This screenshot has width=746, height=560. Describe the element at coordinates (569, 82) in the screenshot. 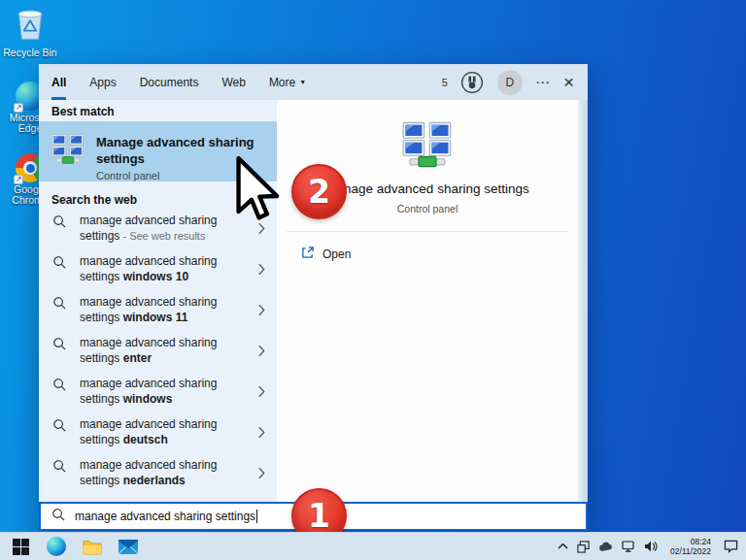

I see `close-icon: ×` at that location.